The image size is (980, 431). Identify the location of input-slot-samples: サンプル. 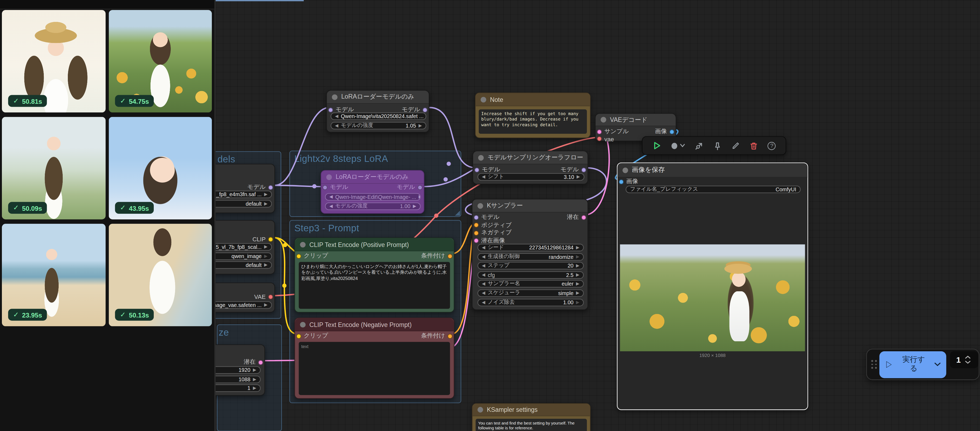
(613, 132).